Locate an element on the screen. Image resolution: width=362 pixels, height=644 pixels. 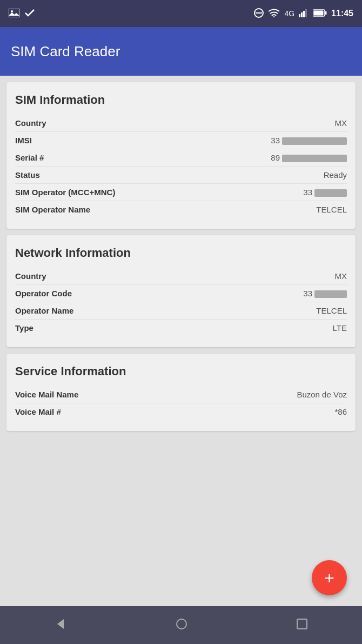
image-icon is located at coordinates (14, 14).